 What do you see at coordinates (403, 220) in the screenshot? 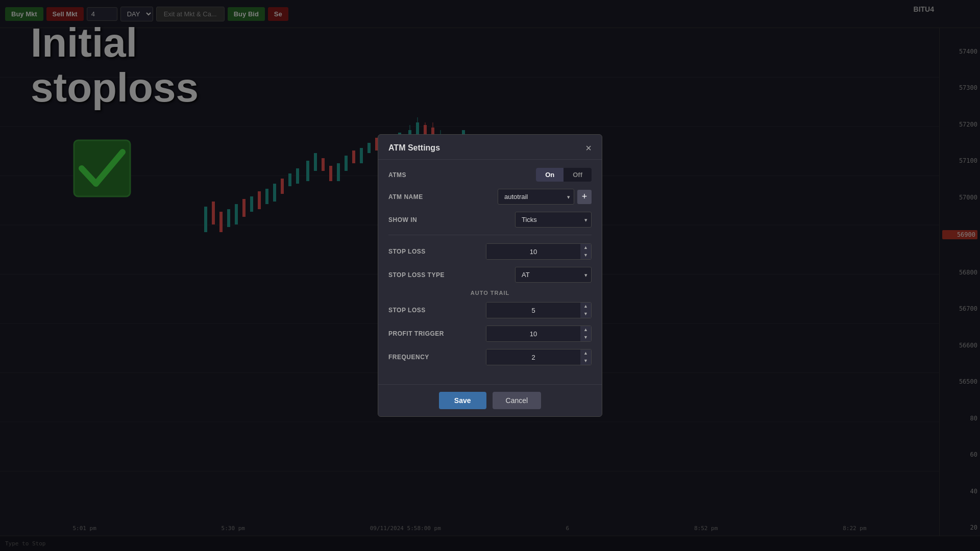
I see `show-in-label: SHOW IN` at bounding box center [403, 220].